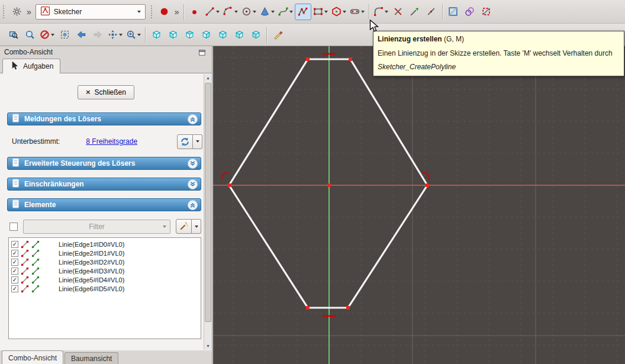 Image resolution: width=625 pixels, height=364 pixels. Describe the element at coordinates (105, 288) in the screenshot. I see `elements-list: ✓Linie(Edge1#ID0#VL0)✓Linie(Edge2#ID1#VL…` at that location.